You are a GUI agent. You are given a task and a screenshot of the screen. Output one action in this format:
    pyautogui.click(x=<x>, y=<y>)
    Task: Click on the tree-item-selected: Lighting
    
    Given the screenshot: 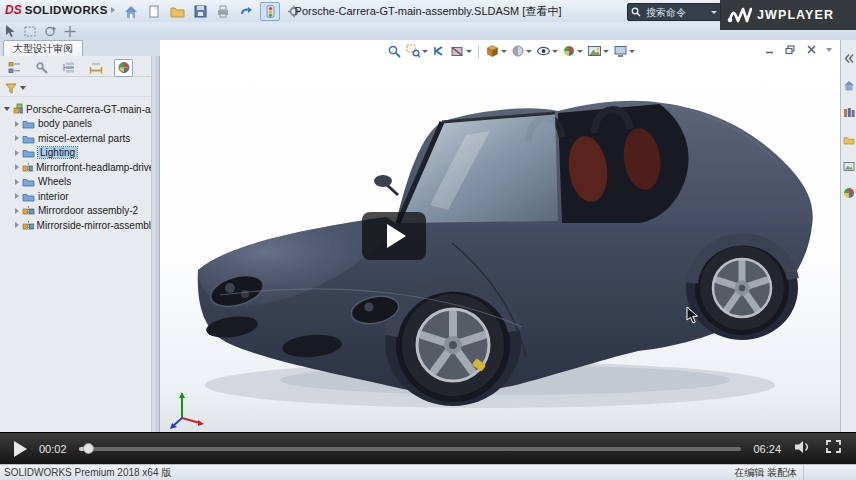 What is the action you would take?
    pyautogui.click(x=76, y=154)
    